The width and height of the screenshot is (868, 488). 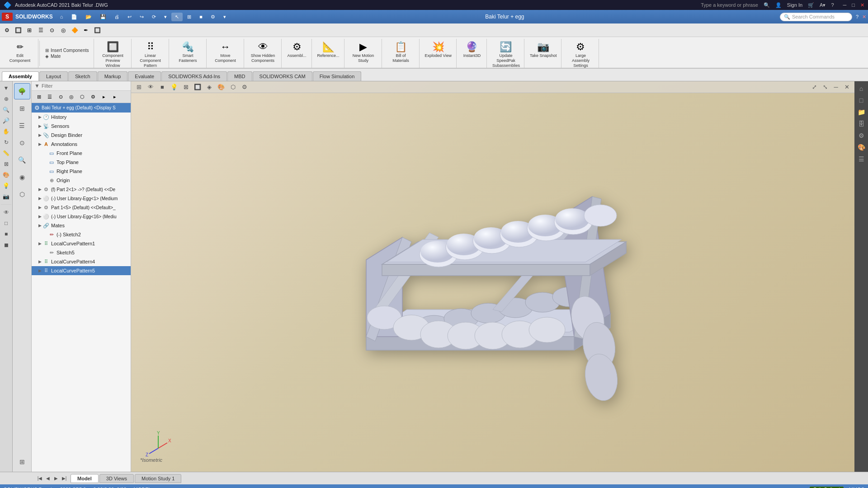 What do you see at coordinates (81, 153) in the screenshot?
I see `tree-item-front-plane: ▭ Front Plane` at bounding box center [81, 153].